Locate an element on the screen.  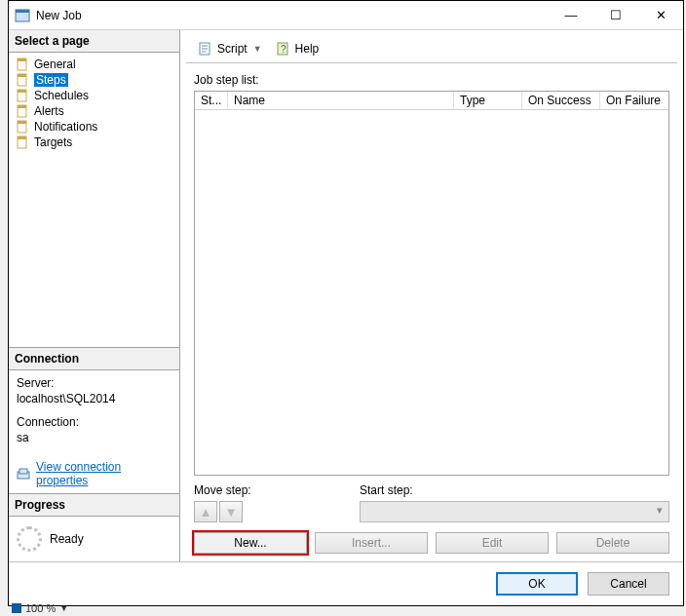
progress-status: Ready is located at coordinates (66, 539).